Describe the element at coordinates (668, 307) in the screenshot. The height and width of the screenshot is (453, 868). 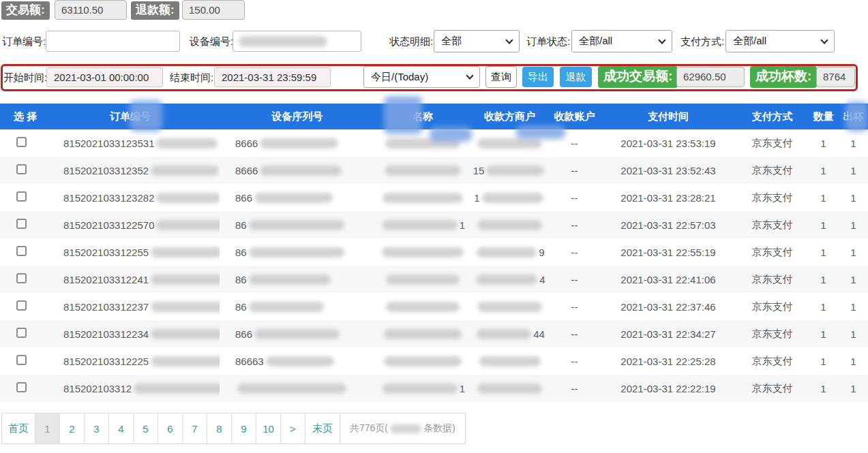
I see `pay-time-cell: 2021-03-31 22:37:46` at that location.